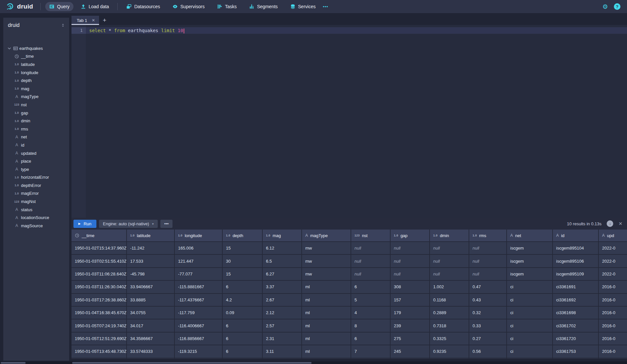 The height and width of the screenshot is (364, 627). I want to click on column-item-place: Aplace, so click(36, 161).